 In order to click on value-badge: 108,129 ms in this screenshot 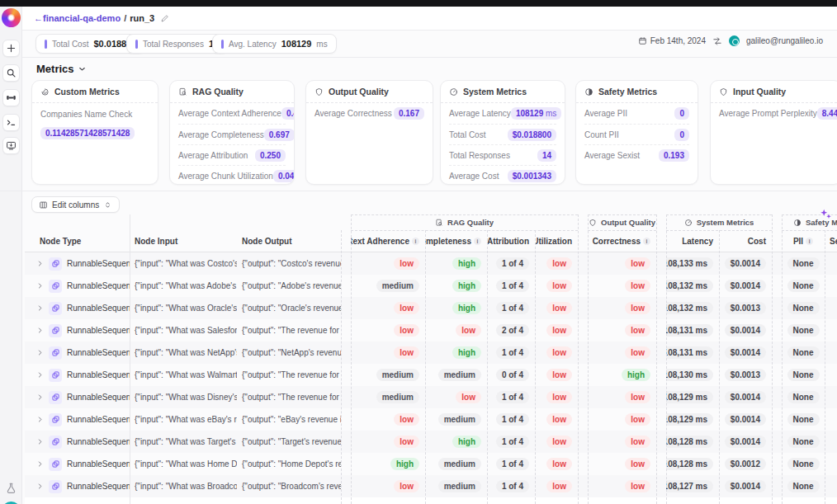, I will do `click(690, 398)`.